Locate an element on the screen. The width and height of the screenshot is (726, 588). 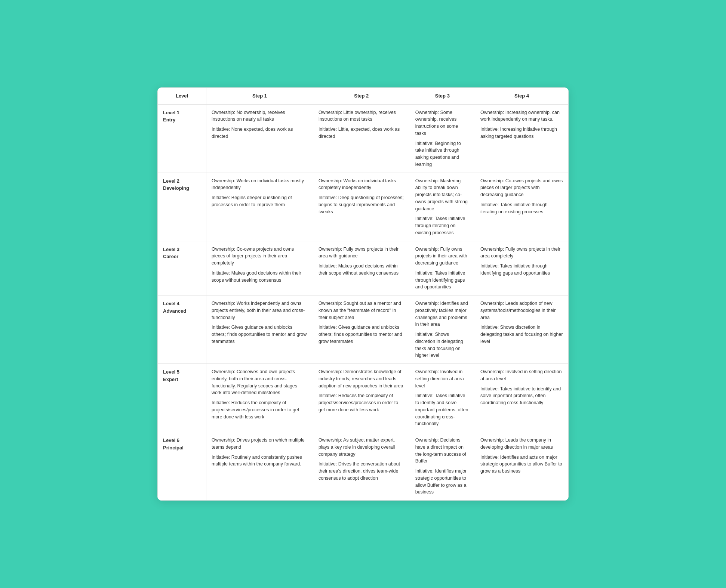
cell-paragraph: Initiative: Identifies major strategic o… is located at coordinates (443, 482).